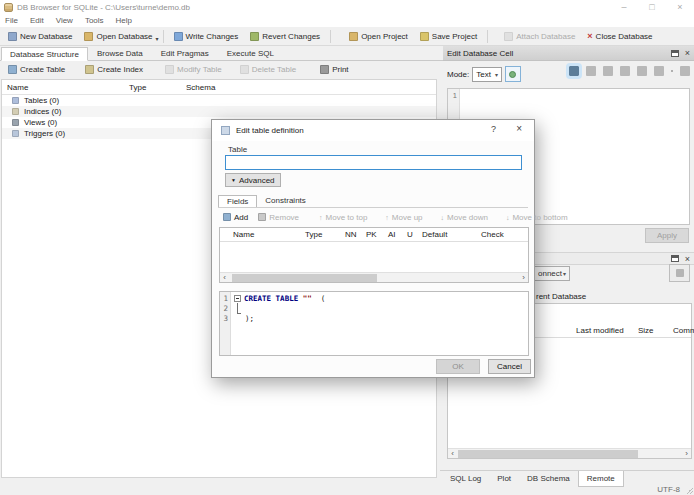 This screenshot has width=694, height=495. Describe the element at coordinates (227, 217) in the screenshot. I see `add-icon` at that location.